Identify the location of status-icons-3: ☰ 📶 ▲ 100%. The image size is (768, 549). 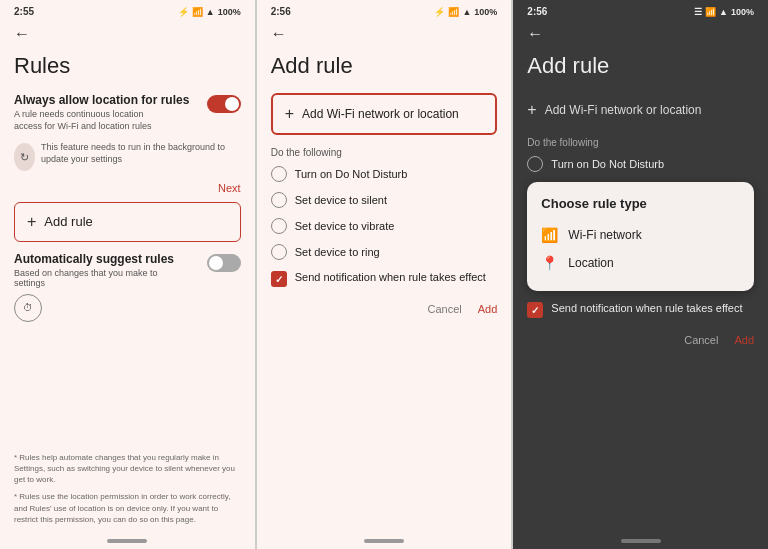
(724, 12).